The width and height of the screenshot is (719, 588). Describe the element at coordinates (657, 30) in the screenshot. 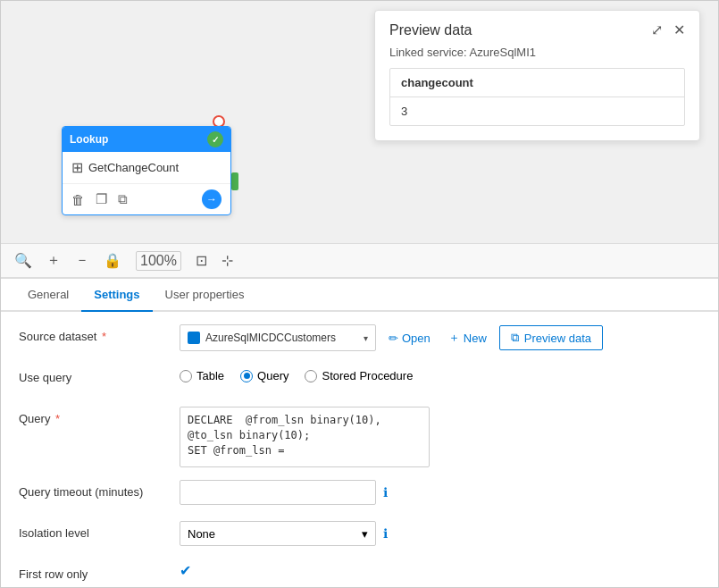

I see `expand-icon: ⤢` at that location.